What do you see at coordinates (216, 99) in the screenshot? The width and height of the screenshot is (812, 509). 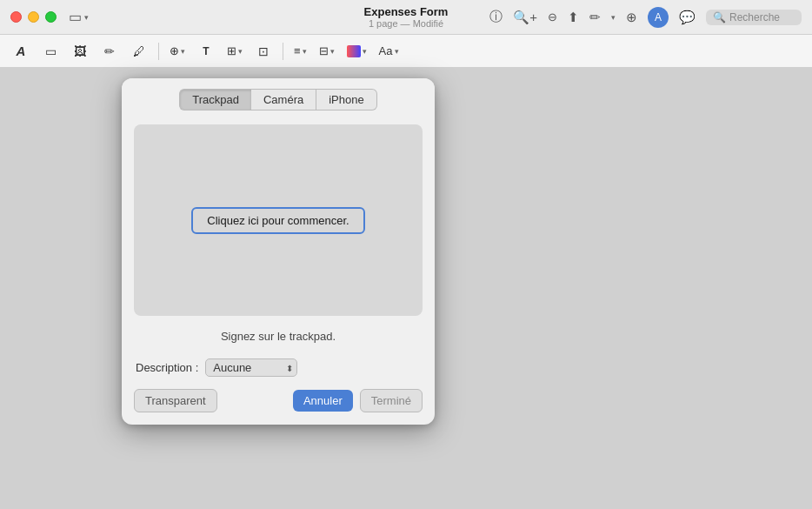 I see `tab-trackpad: Trackpad` at bounding box center [216, 99].